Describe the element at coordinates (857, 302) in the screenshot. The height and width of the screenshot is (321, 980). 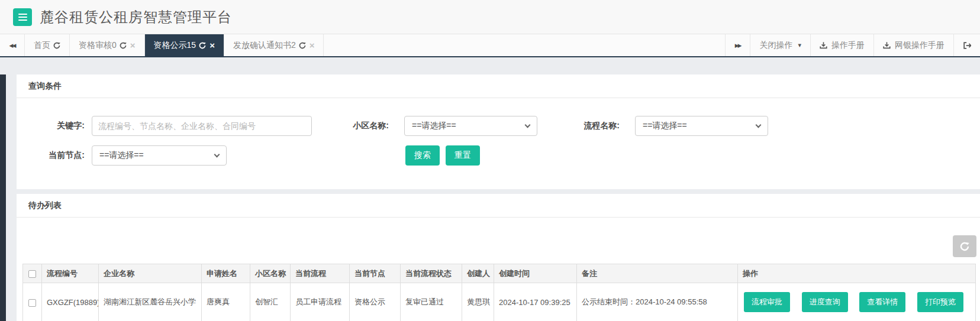
I see `cell-actions: 流程审批 进度查询 查看详情 打印预览` at that location.